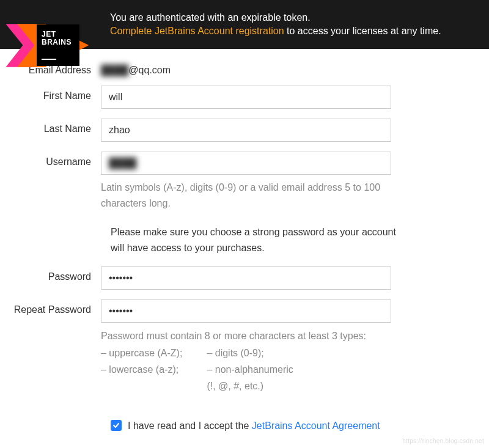 The width and height of the screenshot is (489, 448). What do you see at coordinates (189, 425) in the screenshot?
I see `agreement-text-pre: I have read and I accept the` at bounding box center [189, 425].